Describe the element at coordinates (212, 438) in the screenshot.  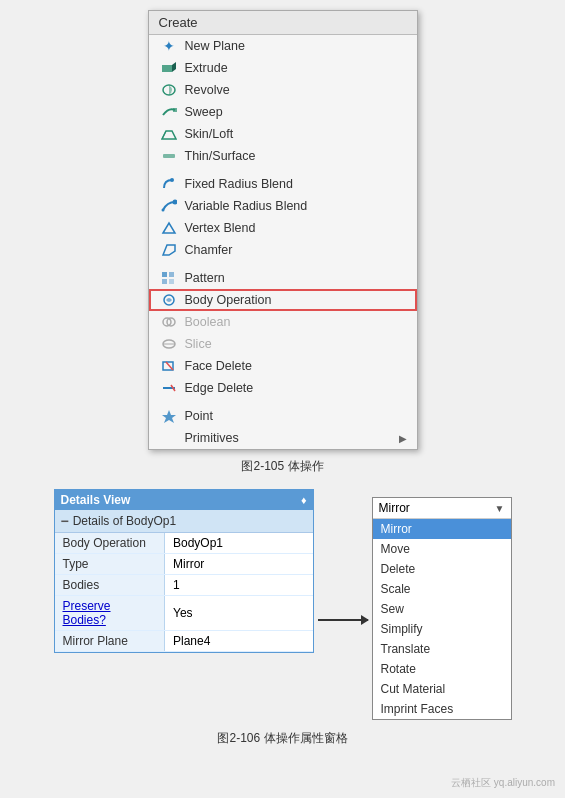
I see `primitives-label: Primitives` at that location.